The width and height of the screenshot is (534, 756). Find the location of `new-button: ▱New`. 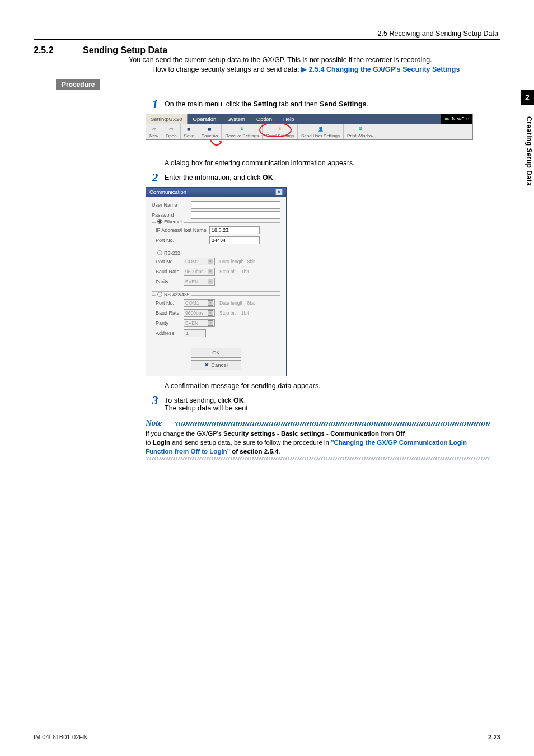

new-button: ▱New is located at coordinates (154, 132).